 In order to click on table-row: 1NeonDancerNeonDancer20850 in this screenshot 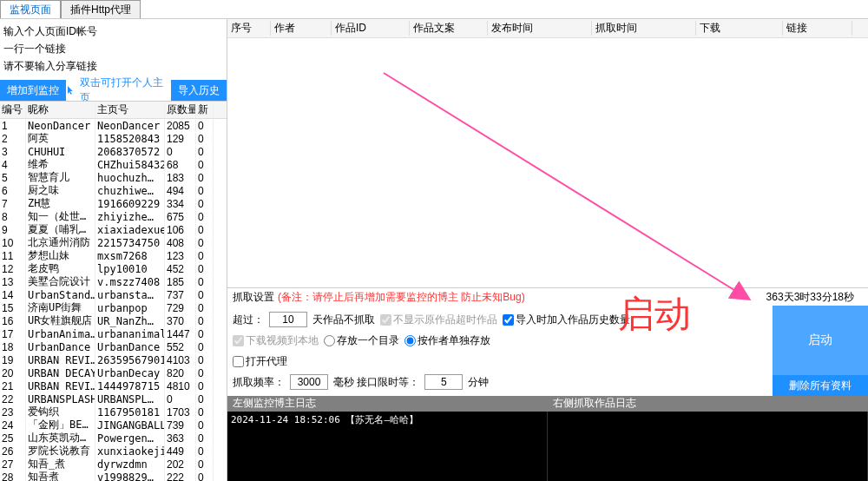, I will do `click(113, 125)`.